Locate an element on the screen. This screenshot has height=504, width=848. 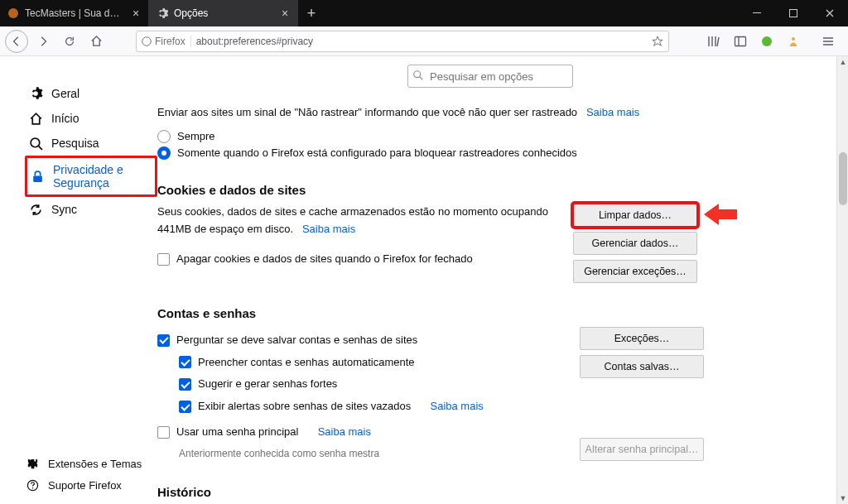
clear-data-button: Limpar dados… is located at coordinates (635, 215).